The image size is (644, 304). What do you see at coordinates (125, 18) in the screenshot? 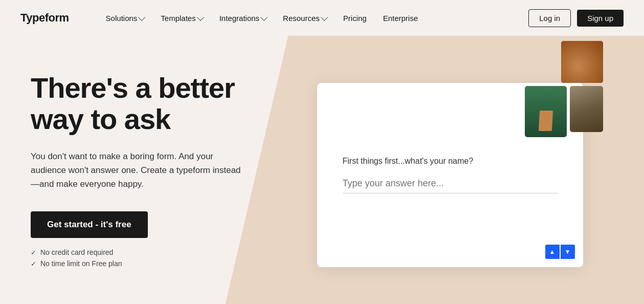
I see `nav-item-solutions: Solutions` at bounding box center [125, 18].